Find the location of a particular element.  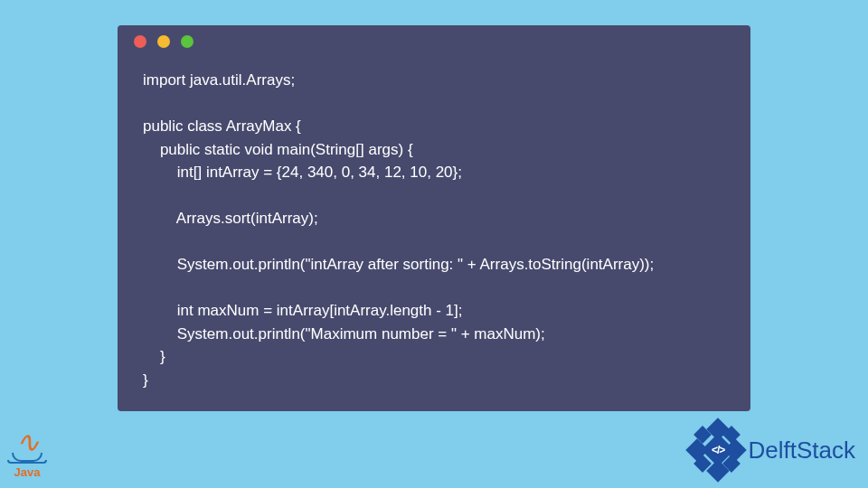

window-titlebar is located at coordinates (434, 42).